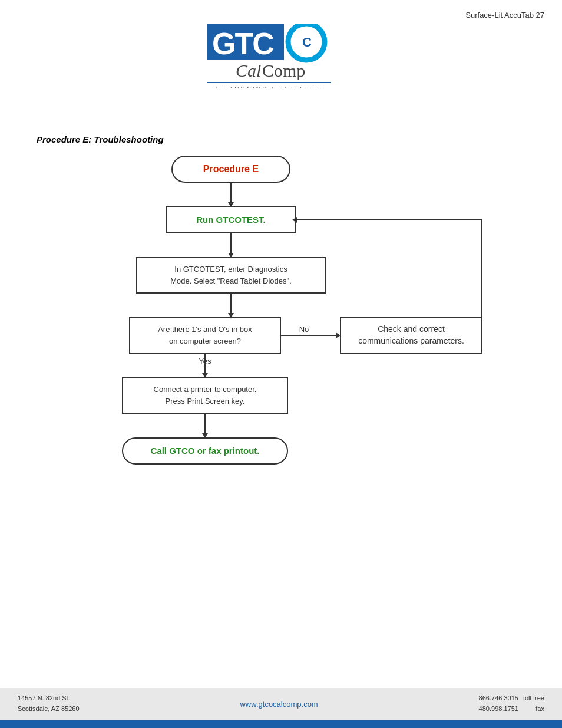  Describe the element at coordinates (205, 450) in the screenshot. I see `svg-text: Call GTCO or fax printout.` at that location.